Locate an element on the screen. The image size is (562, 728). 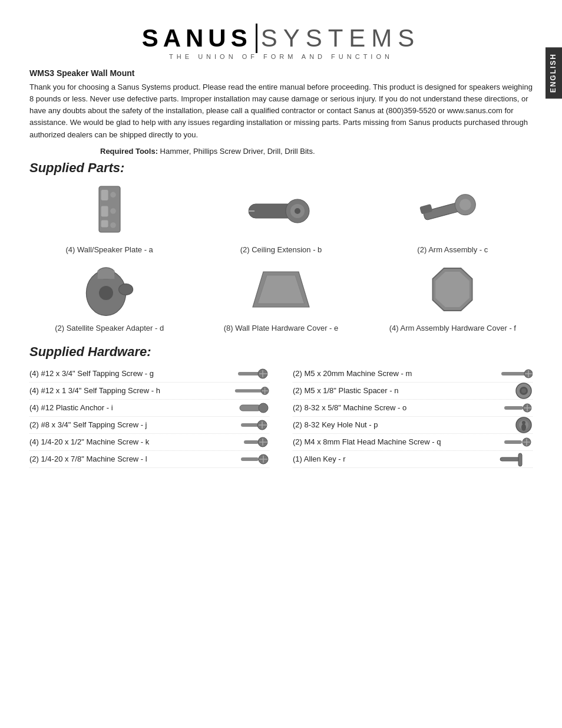
logo-section: SANUS SYSTEMS THE UNION OF FORM AND FUNC… is located at coordinates (281, 39).